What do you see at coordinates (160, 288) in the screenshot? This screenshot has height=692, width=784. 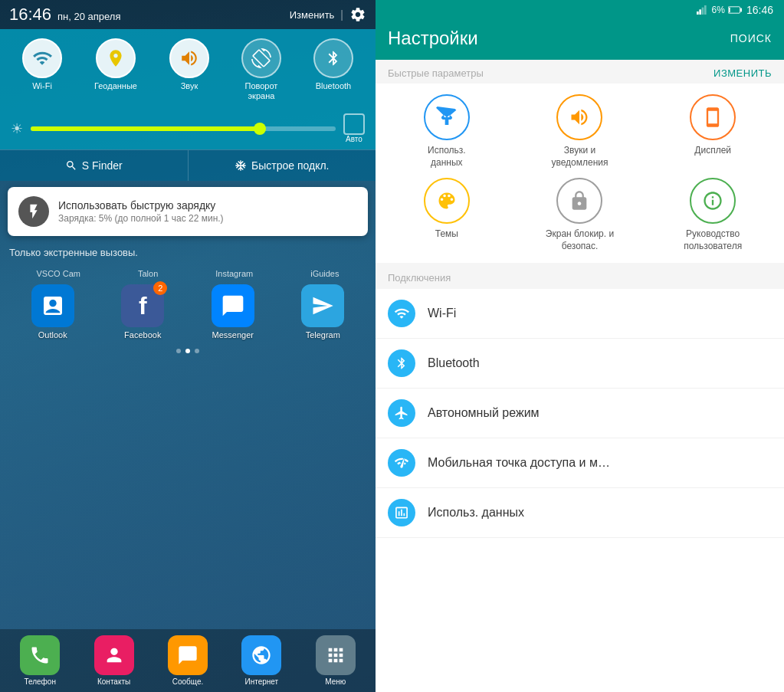 I see `facebook-badge: 2` at bounding box center [160, 288].